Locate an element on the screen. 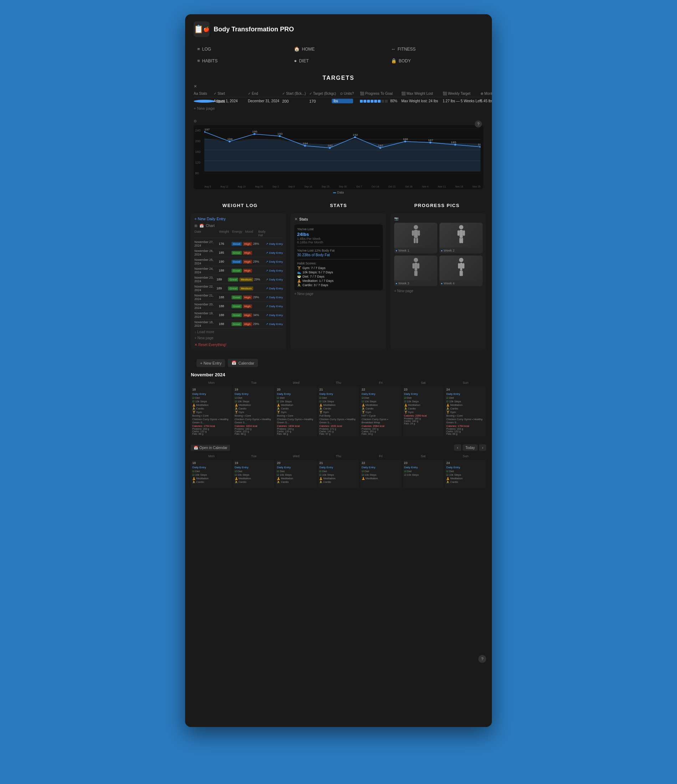 This screenshot has width=677, height=784. chart-y-labels: 240 200 160 120 80 is located at coordinates (198, 152).